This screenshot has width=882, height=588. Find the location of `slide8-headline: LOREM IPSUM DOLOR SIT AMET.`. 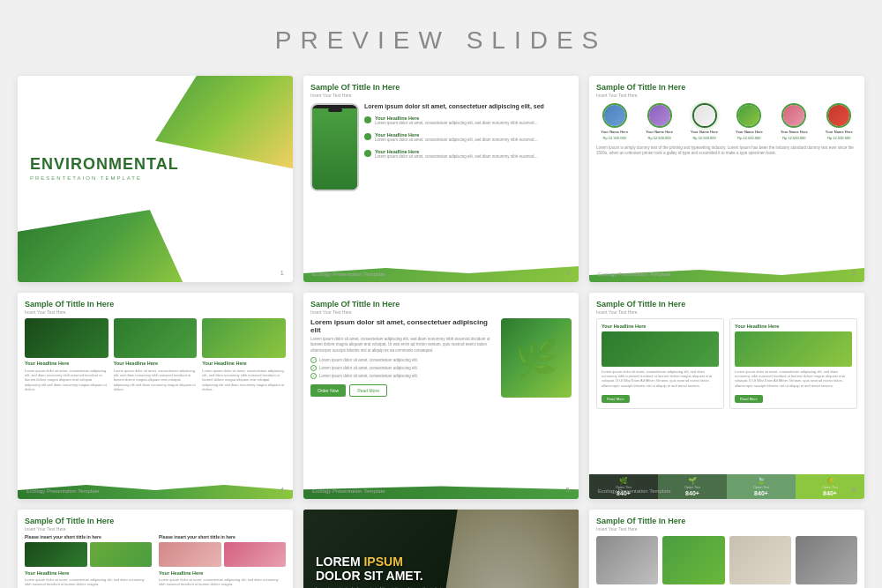

slide8-headline: LOREM IPSUM DOLOR SIT AMET. is located at coordinates (441, 569).